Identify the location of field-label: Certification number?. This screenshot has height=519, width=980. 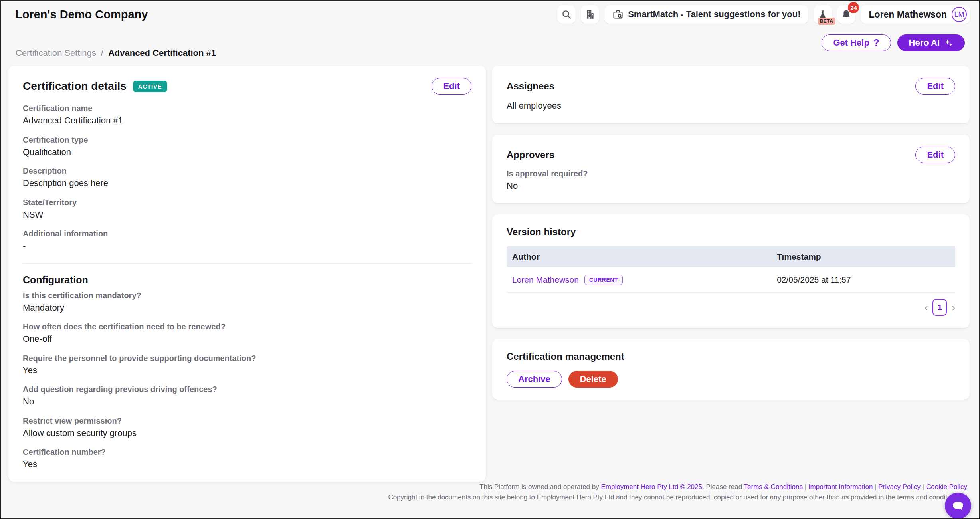
(247, 452).